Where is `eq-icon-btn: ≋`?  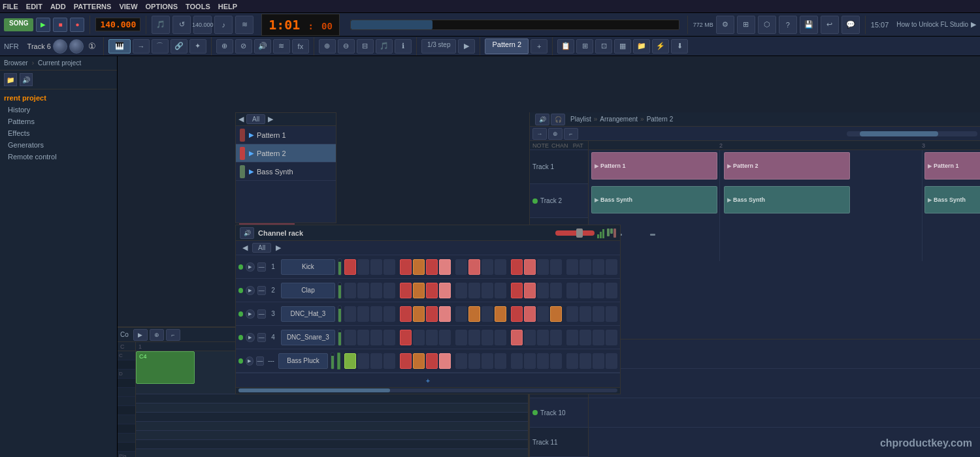 eq-icon-btn: ≋ is located at coordinates (244, 25).